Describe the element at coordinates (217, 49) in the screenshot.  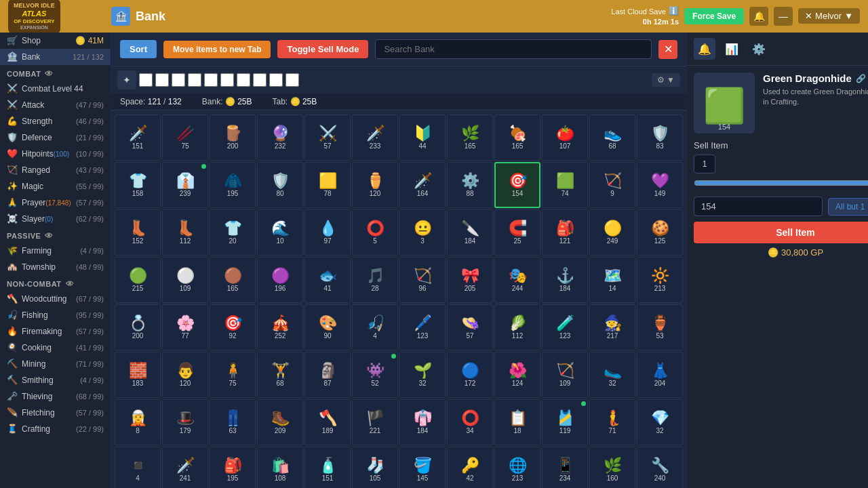
I see `move-tab-button: Move items to new Tab` at that location.